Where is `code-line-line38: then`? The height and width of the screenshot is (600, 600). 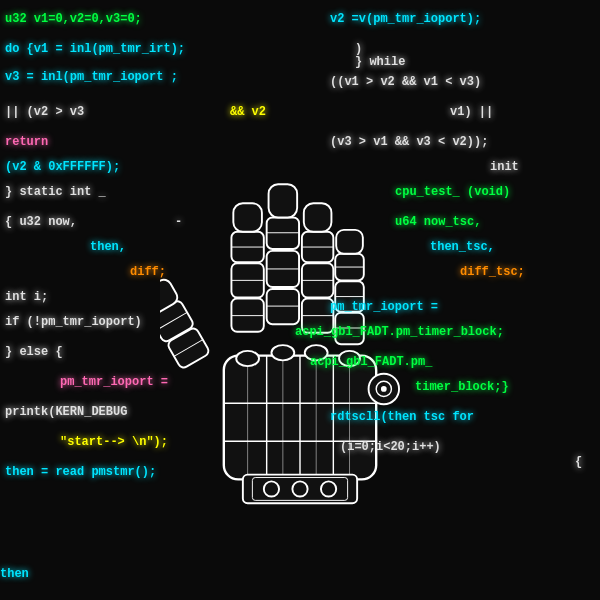 code-line-line38: then is located at coordinates (14, 574).